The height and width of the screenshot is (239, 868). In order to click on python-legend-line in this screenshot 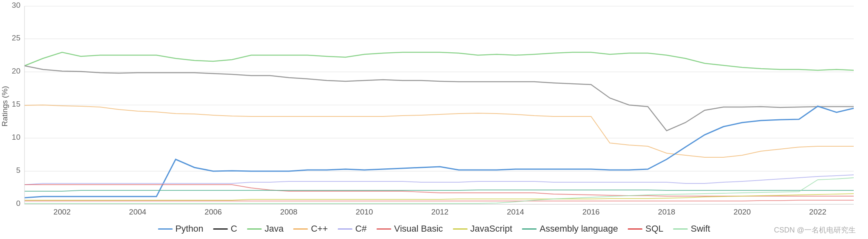, I will do `click(165, 229)`.